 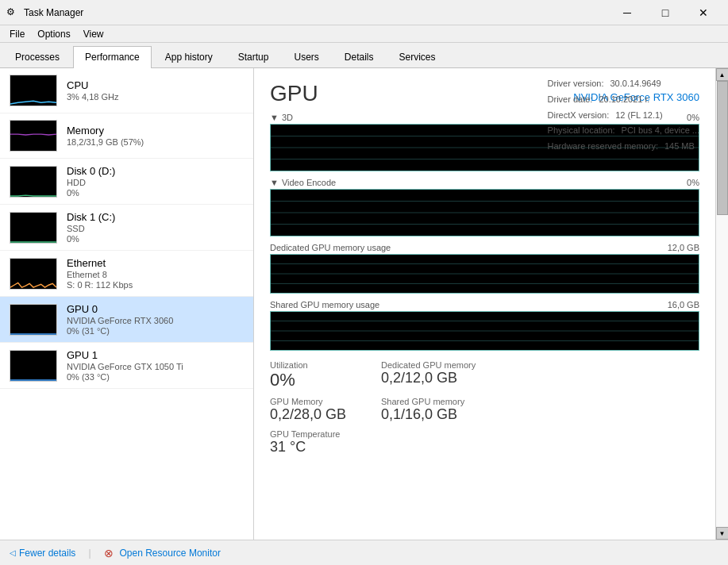 I want to click on dedicated-mem-value: 0,2/12,0 GB, so click(x=429, y=378).